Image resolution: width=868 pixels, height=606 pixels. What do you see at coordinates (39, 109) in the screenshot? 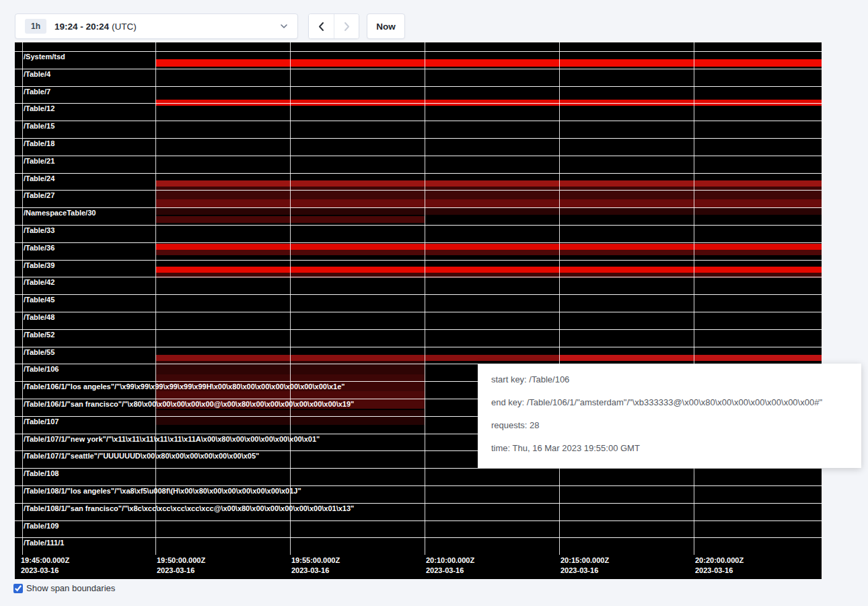
I see `span-label: /Table/12` at bounding box center [39, 109].